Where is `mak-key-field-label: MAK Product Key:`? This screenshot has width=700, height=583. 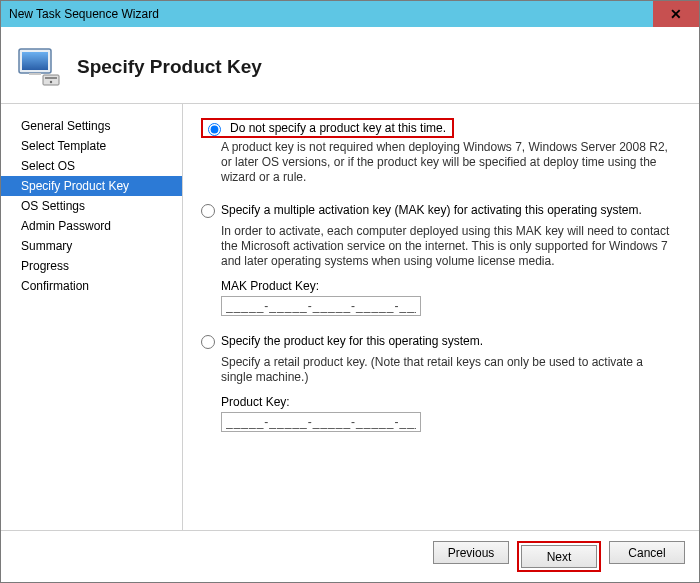
mak-key-field-label: MAK Product Key: is located at coordinates (449, 286).